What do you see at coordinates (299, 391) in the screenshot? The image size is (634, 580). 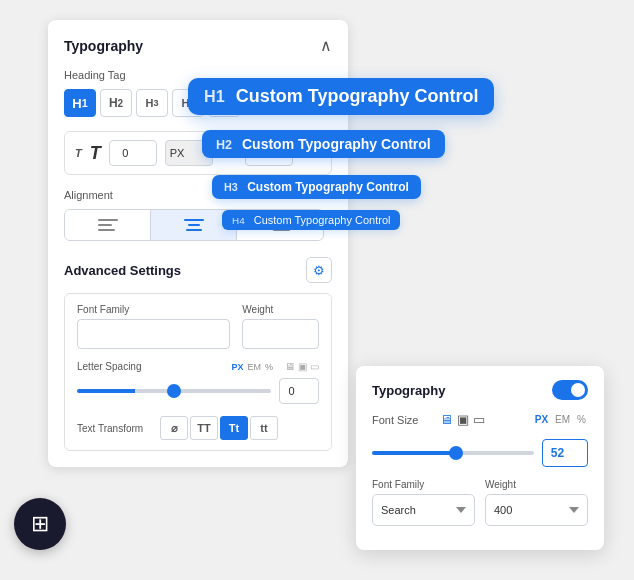 I see `letter-spacing-input: 0` at bounding box center [299, 391].